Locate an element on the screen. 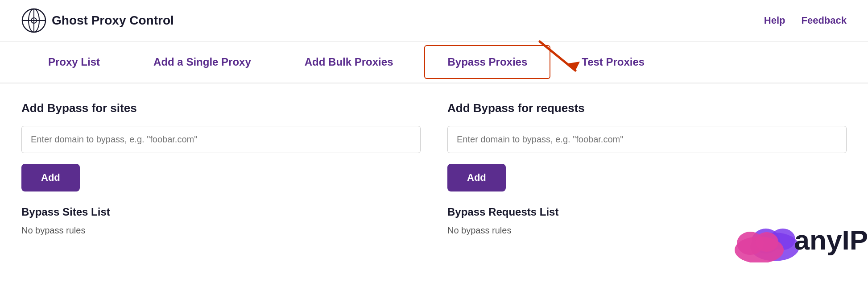  bypass-requests-list-title: Bypass Requests List is located at coordinates (647, 212).